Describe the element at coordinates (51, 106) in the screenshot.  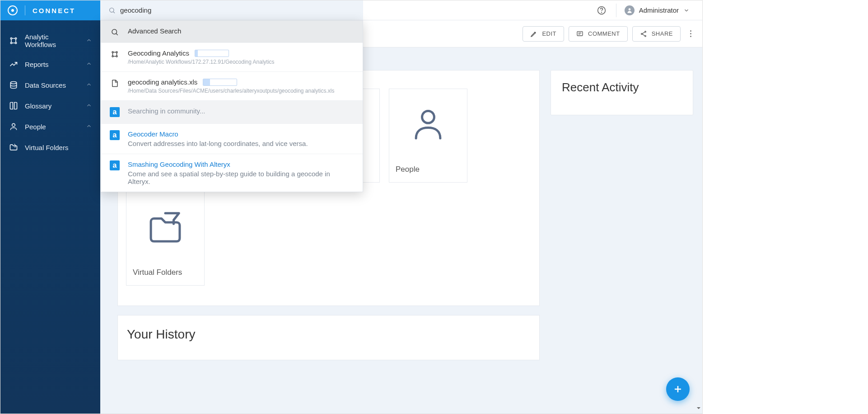
I see `sidebar-item-glossary: Glossary` at that location.